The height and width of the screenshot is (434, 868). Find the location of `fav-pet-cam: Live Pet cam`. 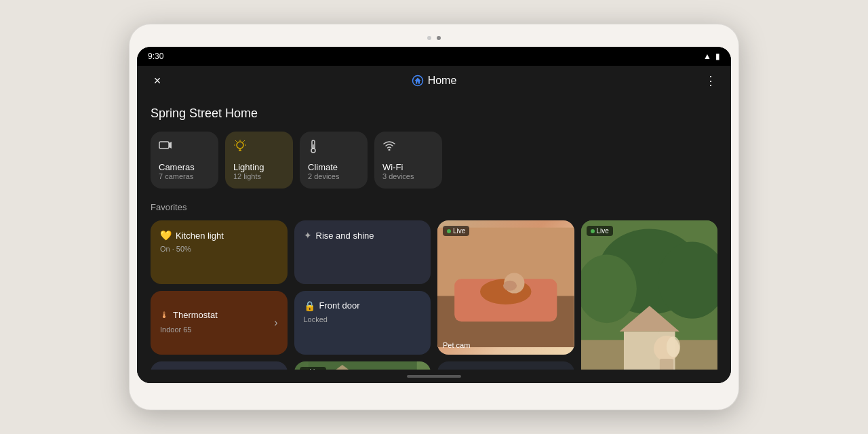

fav-pet-cam: Live Pet cam is located at coordinates (506, 288).